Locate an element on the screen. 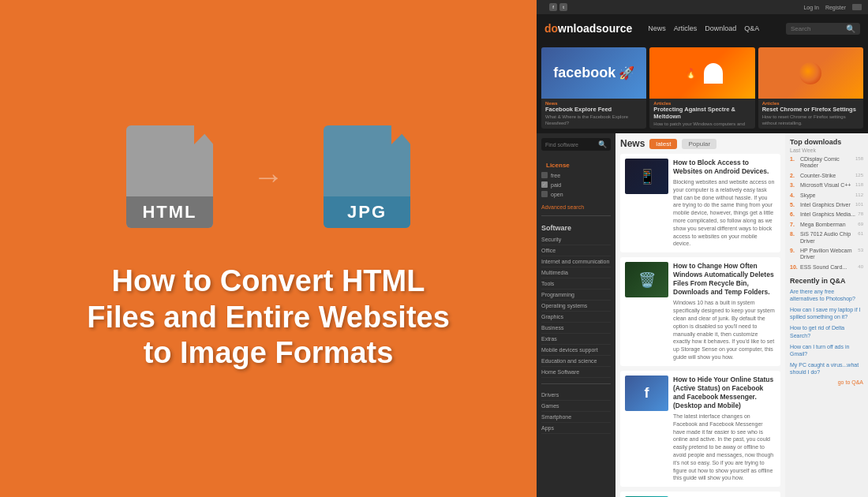  sidebar-item-mobile: Mobile devices support is located at coordinates (576, 350).